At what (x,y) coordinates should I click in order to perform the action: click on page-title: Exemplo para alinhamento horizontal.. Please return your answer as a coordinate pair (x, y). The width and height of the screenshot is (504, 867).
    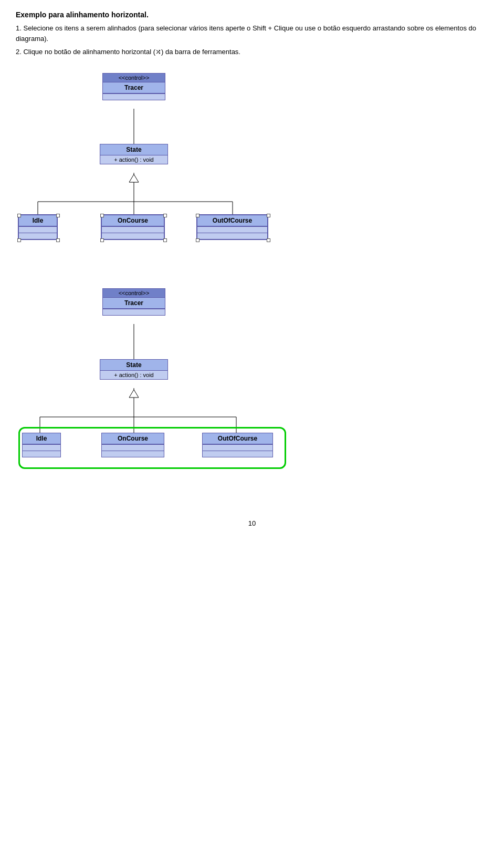
    Looking at the image, I should click on (252, 15).